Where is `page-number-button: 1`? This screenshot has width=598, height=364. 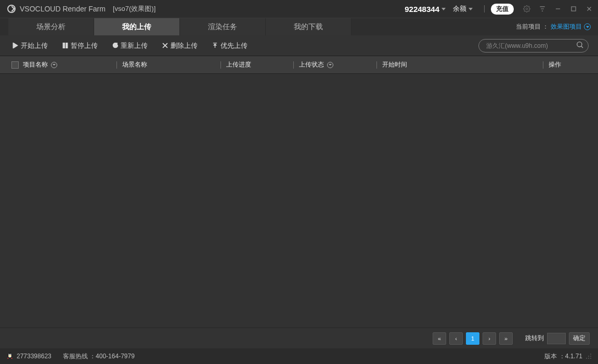
page-number-button: 1 is located at coordinates (473, 339).